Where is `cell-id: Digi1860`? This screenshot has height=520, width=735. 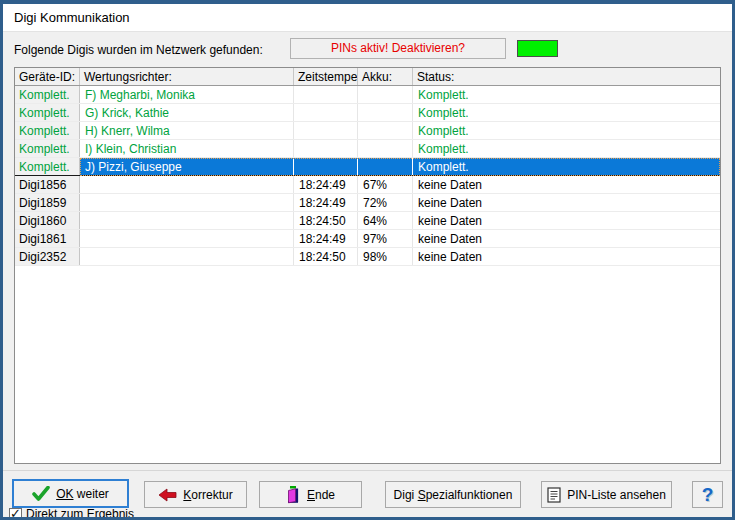 cell-id: Digi1860 is located at coordinates (48, 220).